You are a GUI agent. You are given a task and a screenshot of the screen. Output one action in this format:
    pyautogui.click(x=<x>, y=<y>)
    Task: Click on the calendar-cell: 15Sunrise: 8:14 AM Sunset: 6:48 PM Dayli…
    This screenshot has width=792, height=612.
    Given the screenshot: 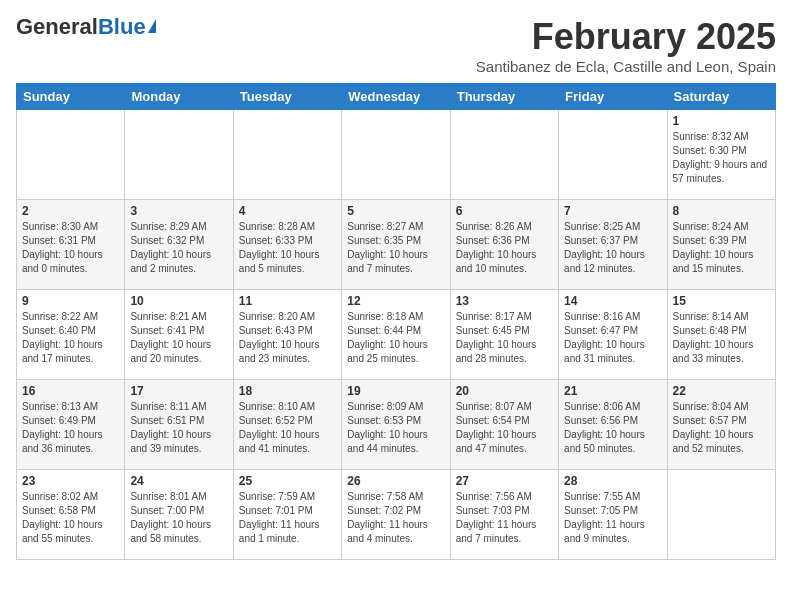 What is the action you would take?
    pyautogui.click(x=721, y=335)
    